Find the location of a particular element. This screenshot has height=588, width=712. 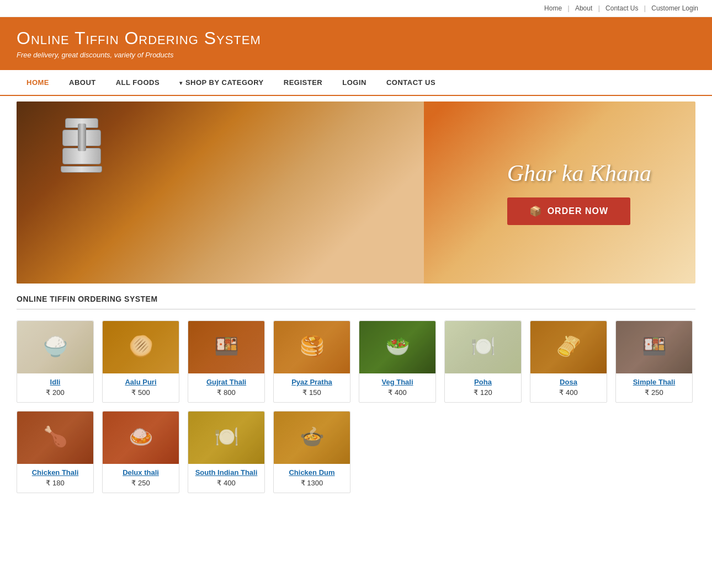

nav-link-about: ABOUT is located at coordinates (83, 83).